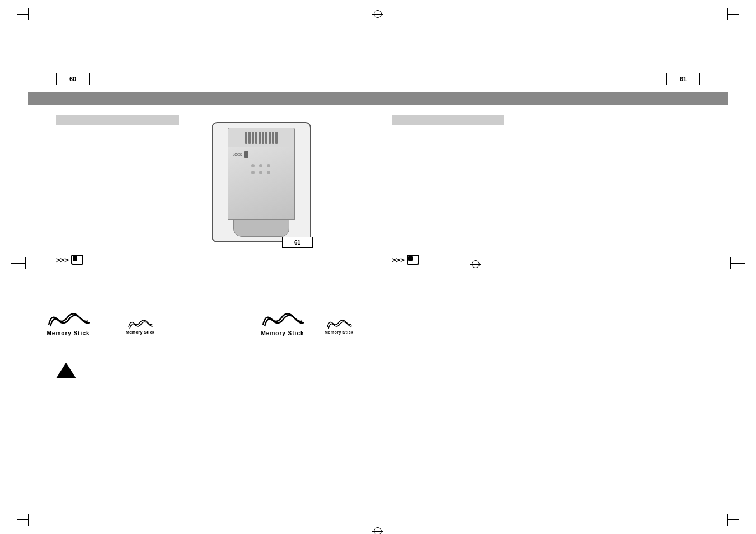 The width and height of the screenshot is (756, 534). Describe the element at coordinates (734, 519) in the screenshot. I see `crop-mark-br-h` at that location.